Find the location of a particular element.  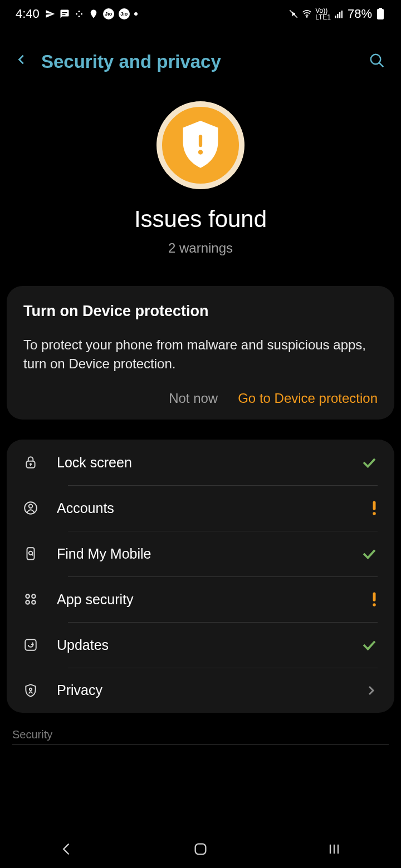

list-item-updates: Updates is located at coordinates (200, 645).